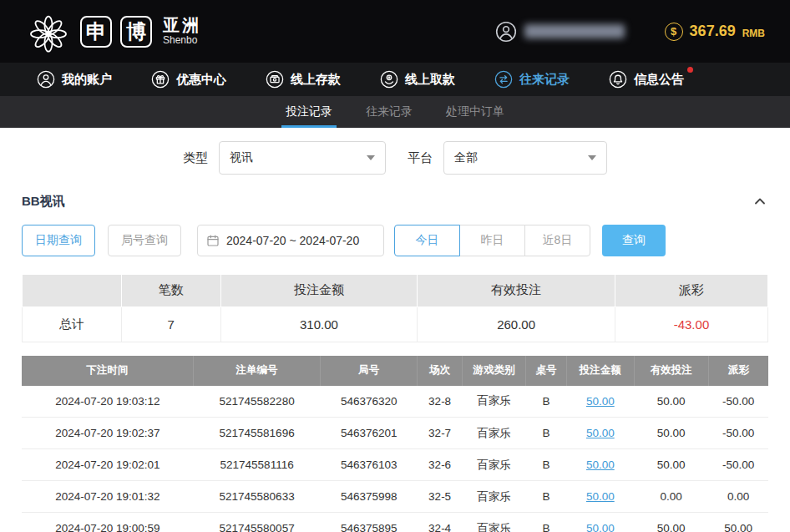  Describe the element at coordinates (369, 371) in the screenshot. I see `header-round-number: 局号` at that location.